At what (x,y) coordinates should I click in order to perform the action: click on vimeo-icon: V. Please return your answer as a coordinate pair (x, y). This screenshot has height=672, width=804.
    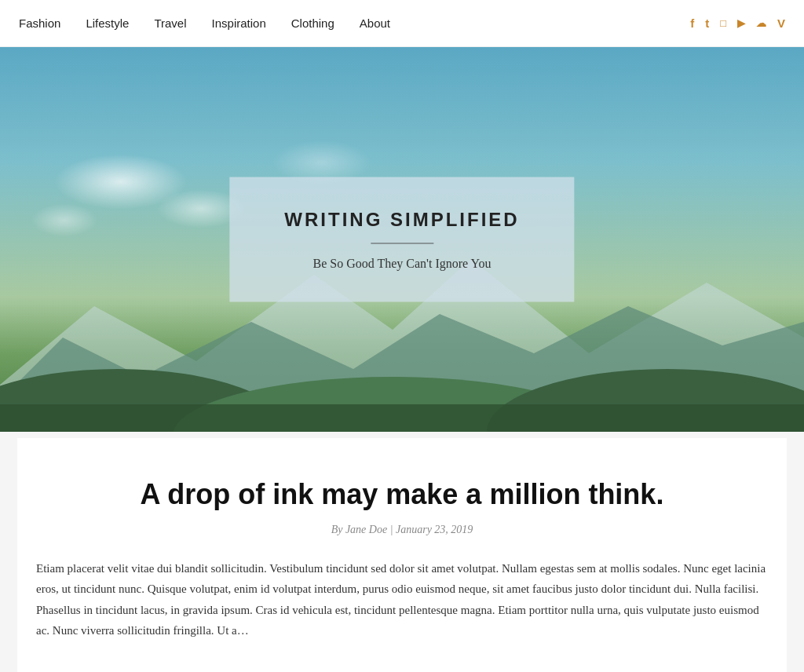
    Looking at the image, I should click on (781, 24).